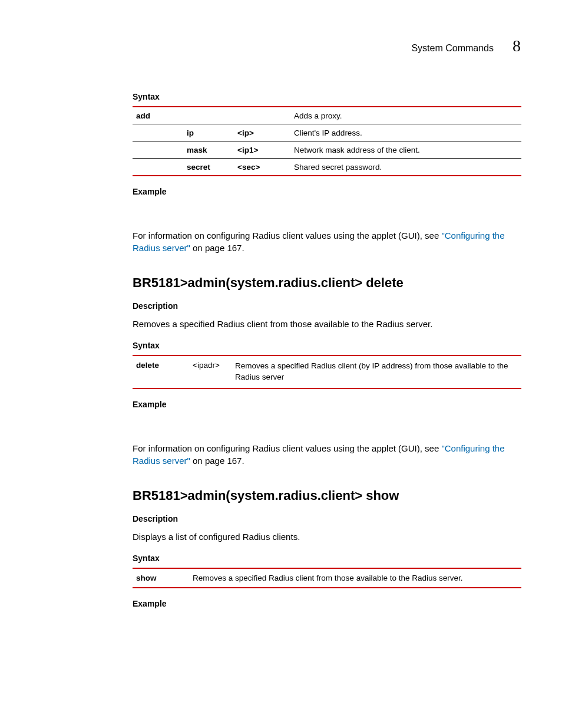  I want to click on syntax-table-delete: delete <ipadr> Removes a specified Radiu…, so click(327, 372).